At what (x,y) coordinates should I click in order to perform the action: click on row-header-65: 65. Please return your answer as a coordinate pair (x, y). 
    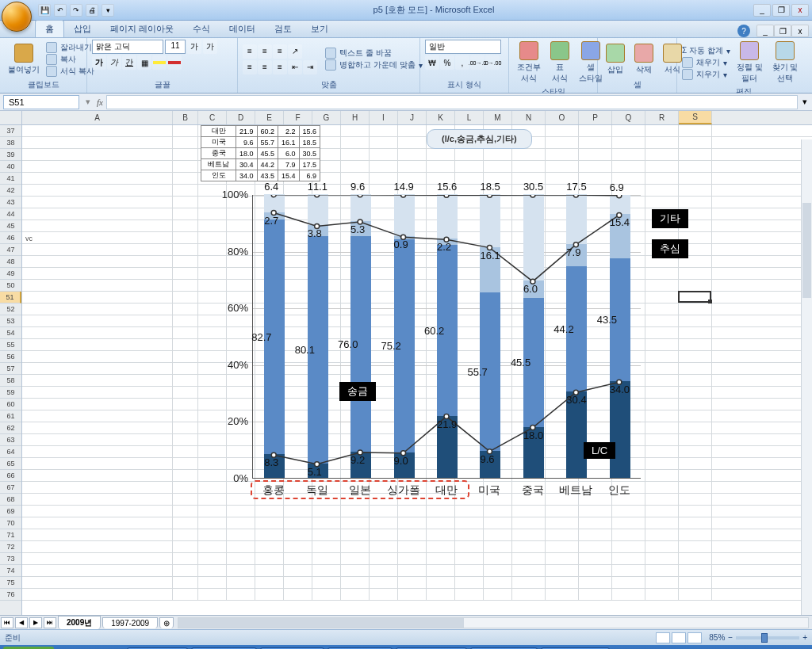
    Looking at the image, I should click on (11, 464).